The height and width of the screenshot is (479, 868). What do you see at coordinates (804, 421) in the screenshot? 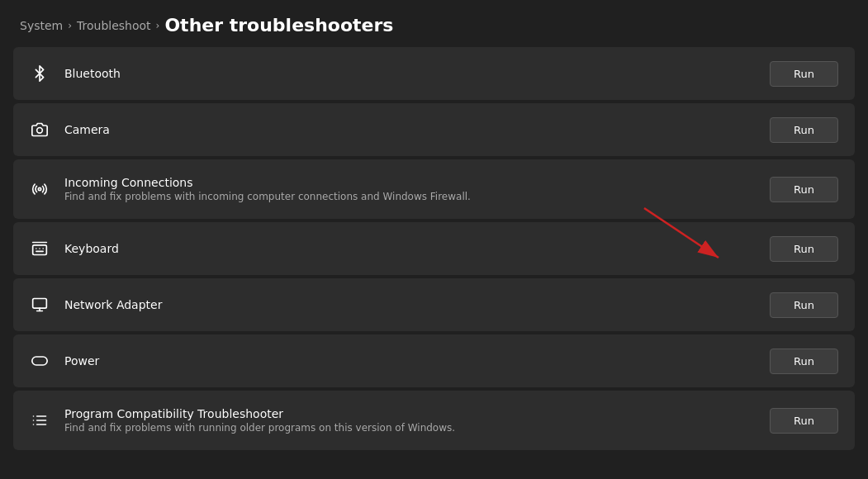
I see `run-button-program-compatibility: Run` at bounding box center [804, 421].